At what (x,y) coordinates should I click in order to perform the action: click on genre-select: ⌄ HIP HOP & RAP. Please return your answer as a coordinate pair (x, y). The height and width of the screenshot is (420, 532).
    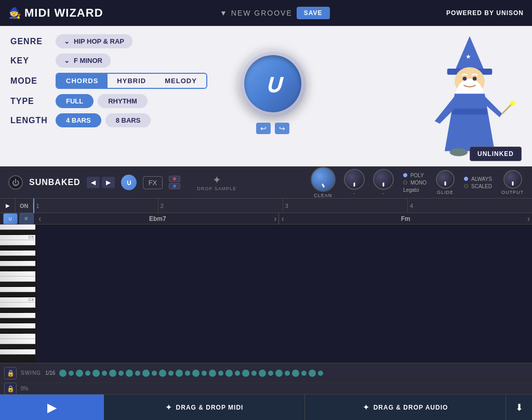
    Looking at the image, I should click on (94, 42).